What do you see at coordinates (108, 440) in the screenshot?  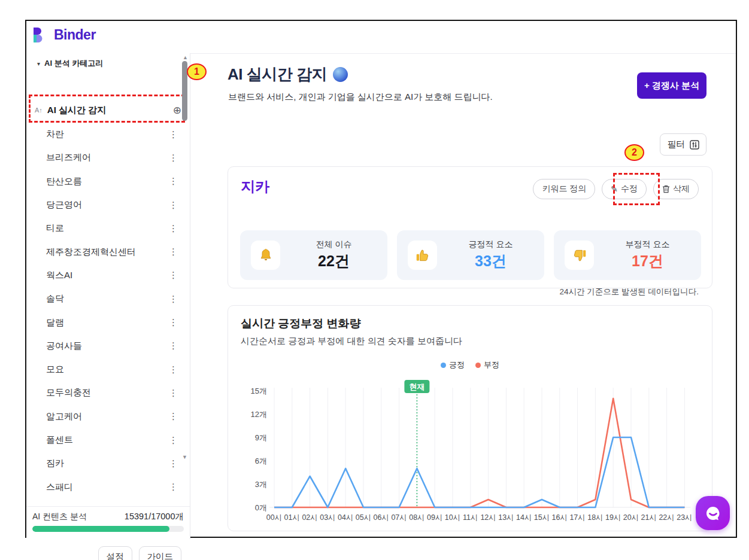 I see `sidebar-item: 폴센트⋮` at bounding box center [108, 440].